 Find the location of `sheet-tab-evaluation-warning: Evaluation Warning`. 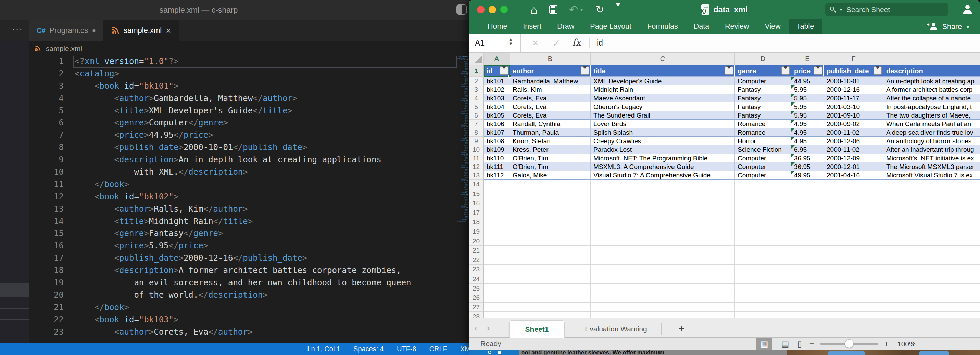

sheet-tab-evaluation-warning: Evaluation Warning is located at coordinates (616, 329).